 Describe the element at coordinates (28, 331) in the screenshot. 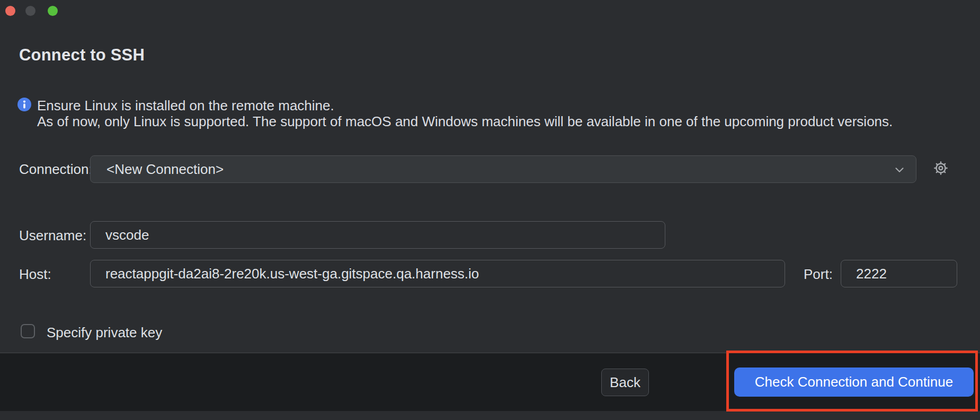

I see `specify-private-key-checkbox` at that location.